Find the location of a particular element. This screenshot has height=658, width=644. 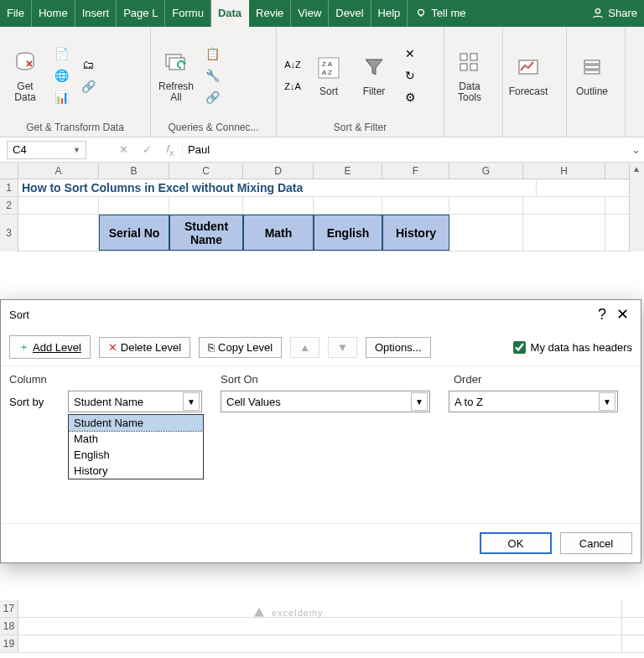

enter-formula-btn: ✓ is located at coordinates (147, 149).